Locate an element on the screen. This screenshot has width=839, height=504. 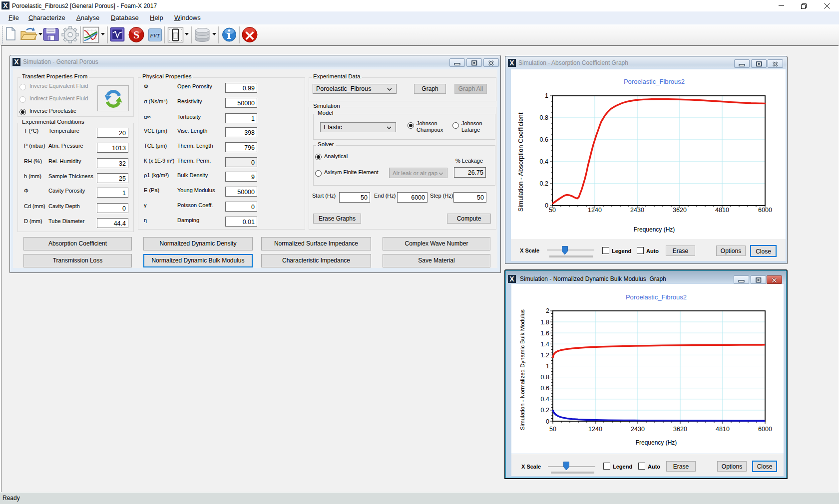
svg-text: 1.8 is located at coordinates (545, 322).